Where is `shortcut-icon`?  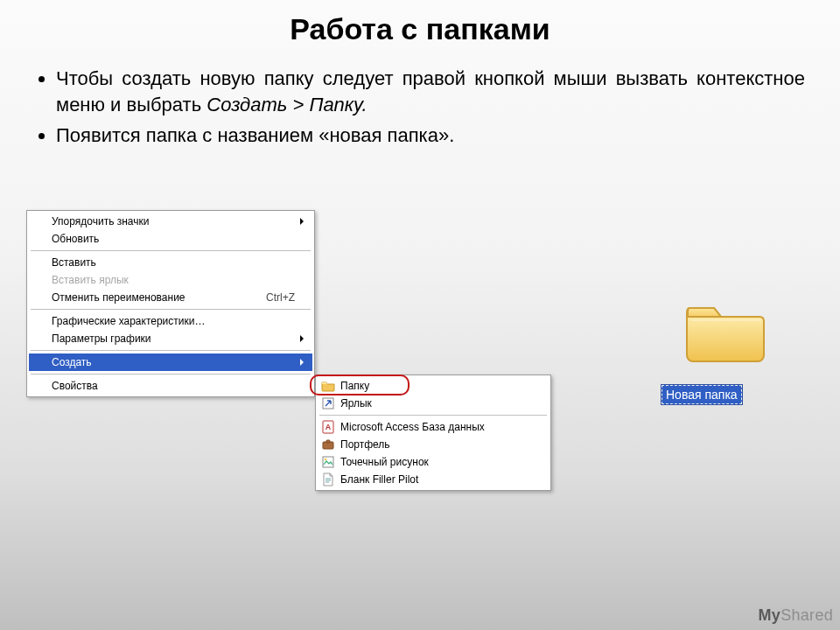
shortcut-icon is located at coordinates (328, 403).